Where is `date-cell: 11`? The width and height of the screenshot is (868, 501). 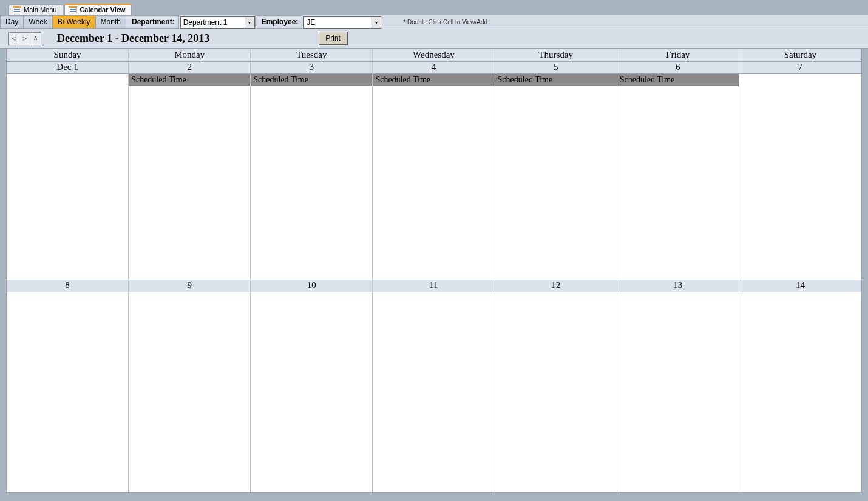 date-cell: 11 is located at coordinates (433, 286).